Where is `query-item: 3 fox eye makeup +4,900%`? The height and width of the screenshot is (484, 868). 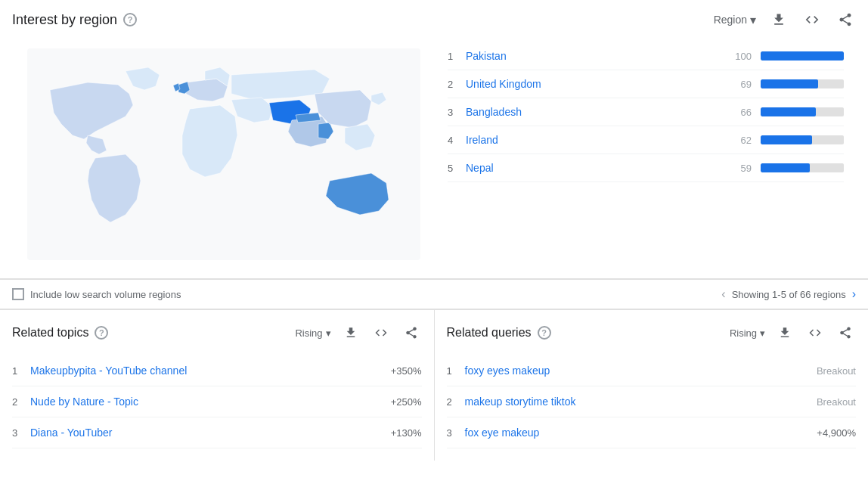
query-item: 3 fox eye makeup +4,900% is located at coordinates (652, 433).